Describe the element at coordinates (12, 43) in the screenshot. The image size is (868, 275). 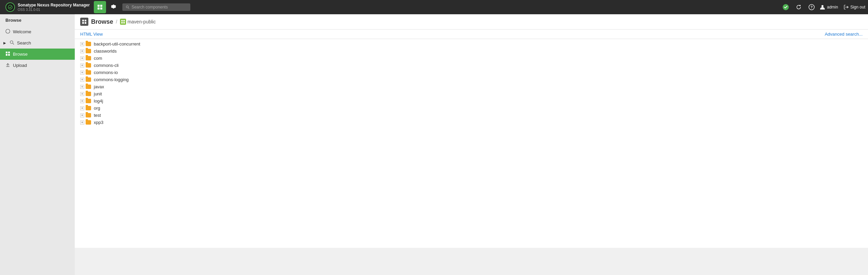
I see `search-icon` at that location.